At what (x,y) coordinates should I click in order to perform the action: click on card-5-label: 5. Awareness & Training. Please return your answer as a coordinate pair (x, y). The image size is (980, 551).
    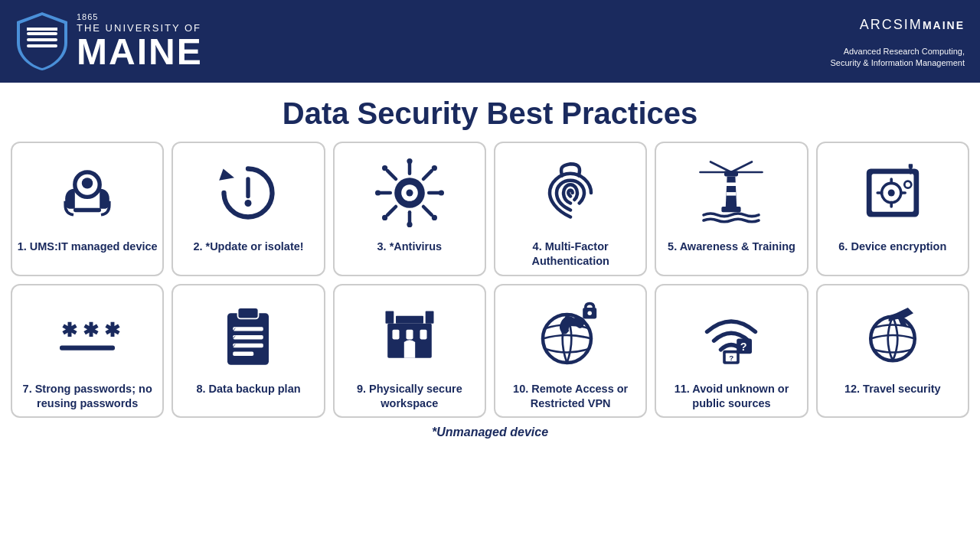
    Looking at the image, I should click on (732, 246).